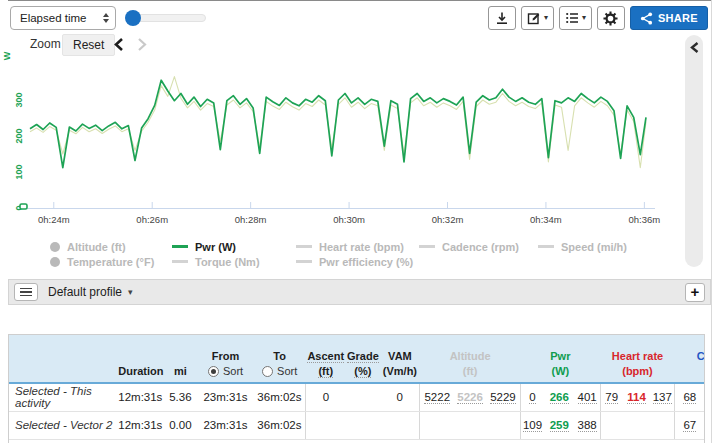 Image resolution: width=720 pixels, height=443 pixels. What do you see at coordinates (645, 220) in the screenshot?
I see `svg-text: 0h:36m` at bounding box center [645, 220].